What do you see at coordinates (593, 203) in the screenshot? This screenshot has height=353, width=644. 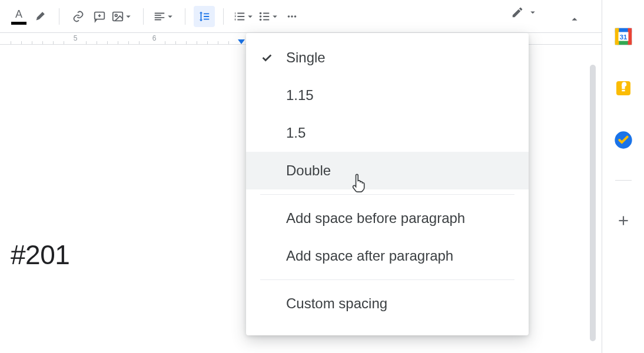 I see `scrollbar-thumb` at bounding box center [593, 203].